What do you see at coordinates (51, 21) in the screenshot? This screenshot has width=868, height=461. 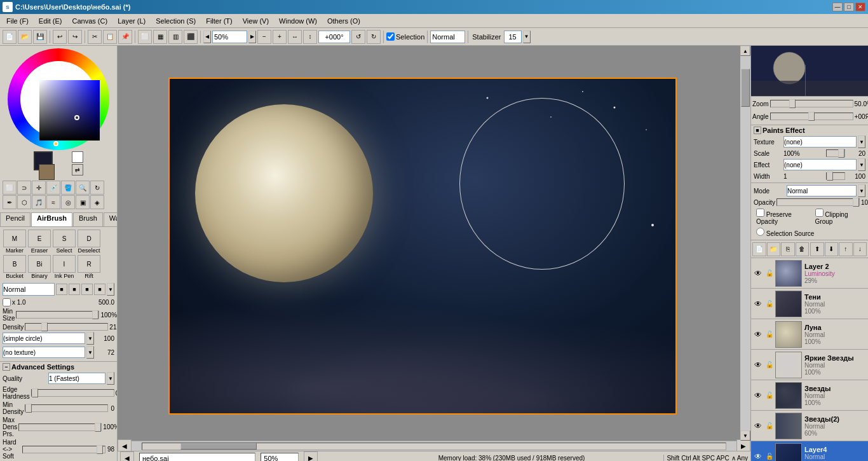 I see `menu-edit: Edit (E)` at bounding box center [51, 21].